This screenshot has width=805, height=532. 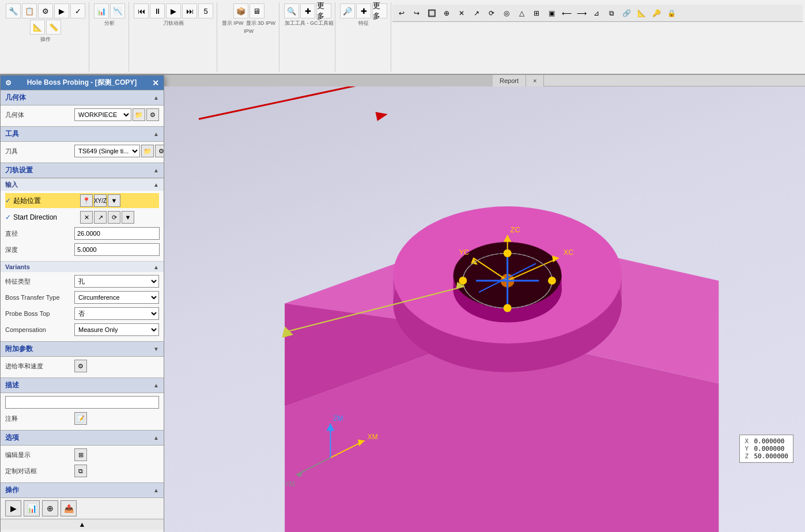 I want to click on custom-dialog-btn: ⧉, so click(x=81, y=471).